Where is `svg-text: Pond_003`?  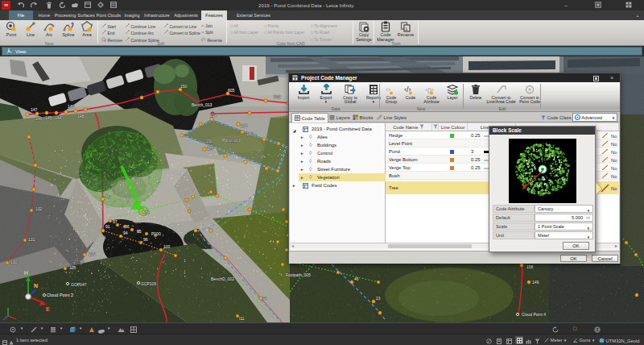
svg-text: Pond_003 is located at coordinates (232, 140).